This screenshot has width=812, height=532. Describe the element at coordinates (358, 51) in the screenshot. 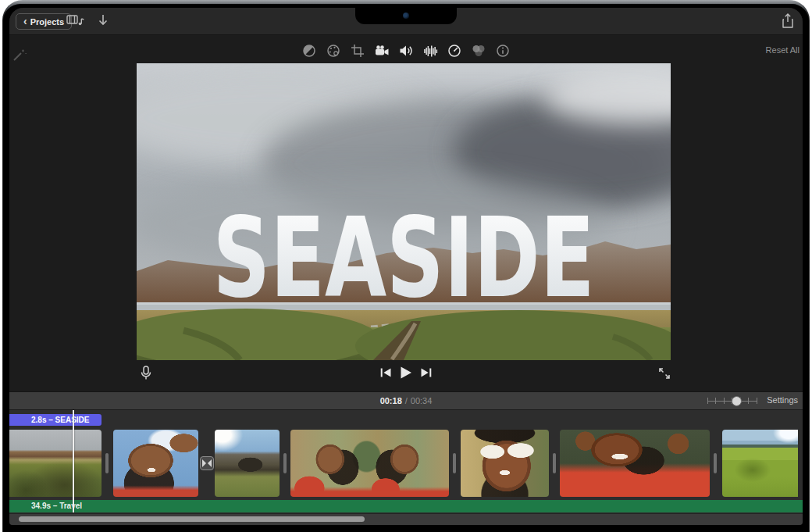

I see `crop-icon` at that location.